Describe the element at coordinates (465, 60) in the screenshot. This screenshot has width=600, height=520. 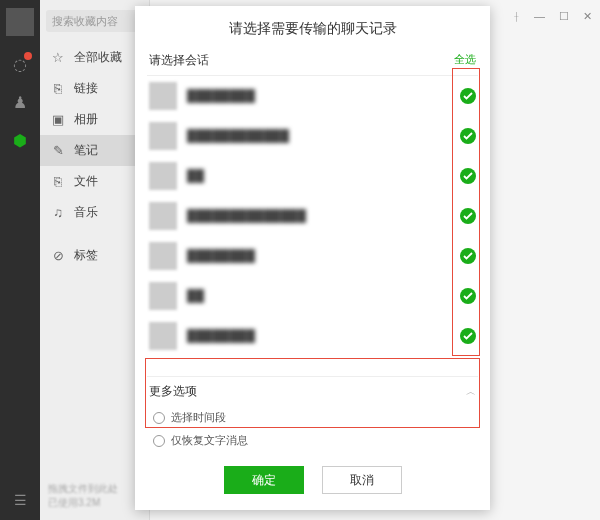
I see `select-all-button: 全选` at that location.